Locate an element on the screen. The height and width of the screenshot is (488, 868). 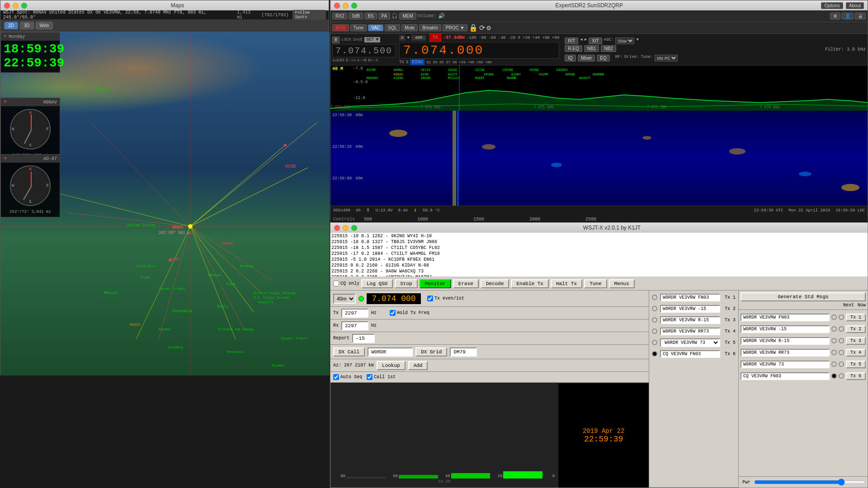
nb1-btn: NB1 is located at coordinates (591, 49).